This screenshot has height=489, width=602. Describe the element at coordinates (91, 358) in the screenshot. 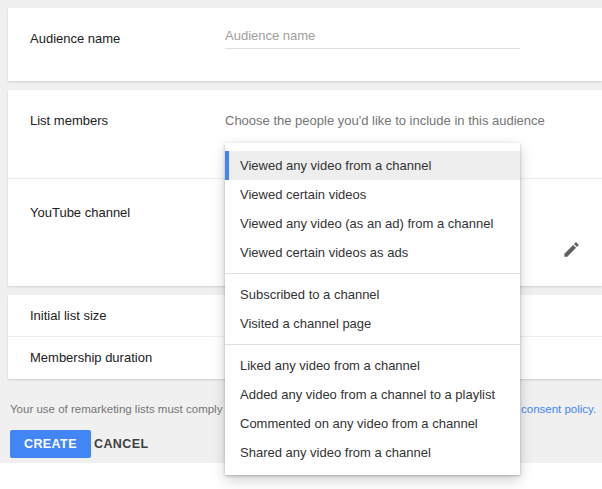

I see `membership-duration-label: Membership duration` at that location.